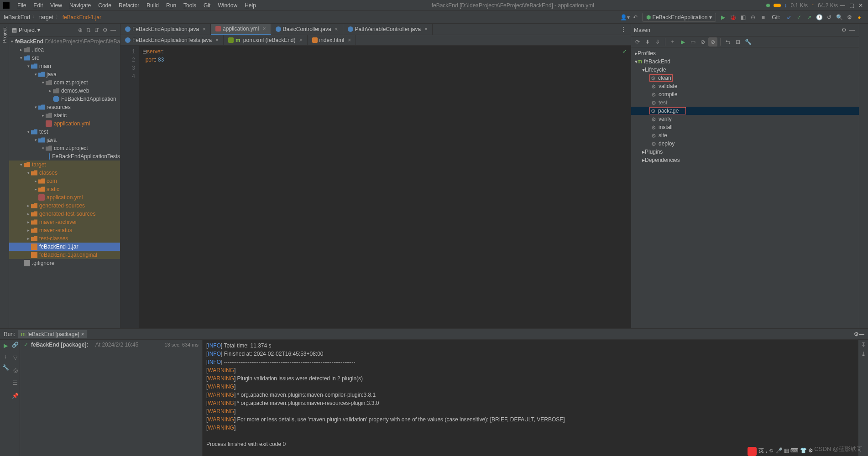 This screenshot has height=456, width=868. What do you see at coordinates (56, 5) in the screenshot?
I see `menu-view: View` at bounding box center [56, 5].